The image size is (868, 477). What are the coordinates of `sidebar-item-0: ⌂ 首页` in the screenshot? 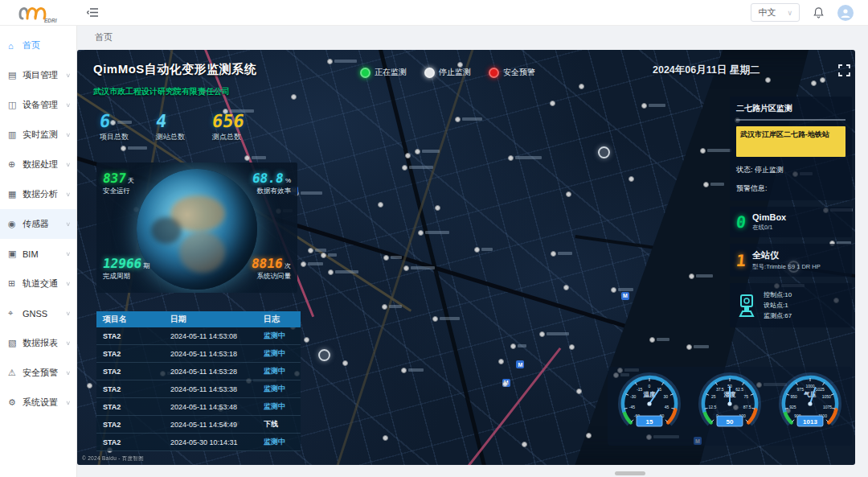 It's located at (39, 45).